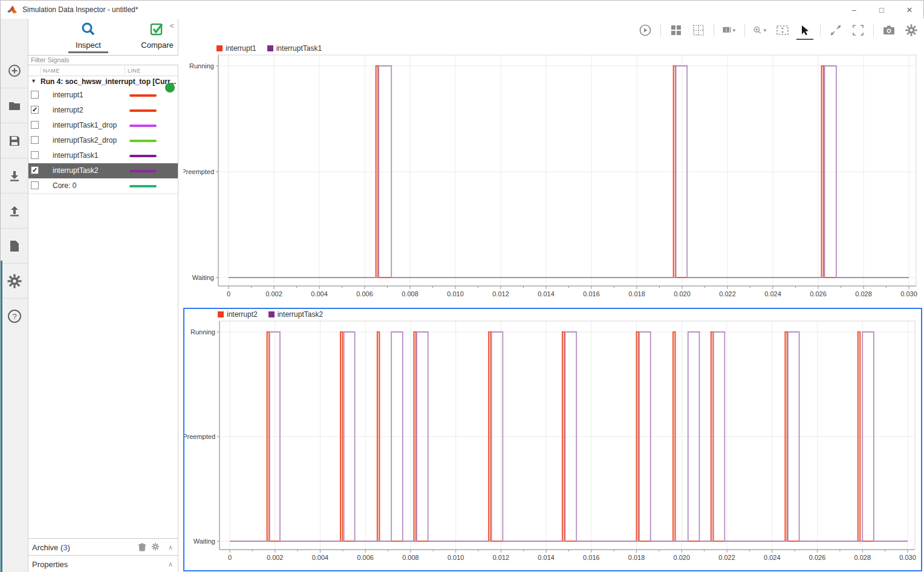 The image size is (924, 572). What do you see at coordinates (88, 52) in the screenshot?
I see `selected-tab-underline` at bounding box center [88, 52].